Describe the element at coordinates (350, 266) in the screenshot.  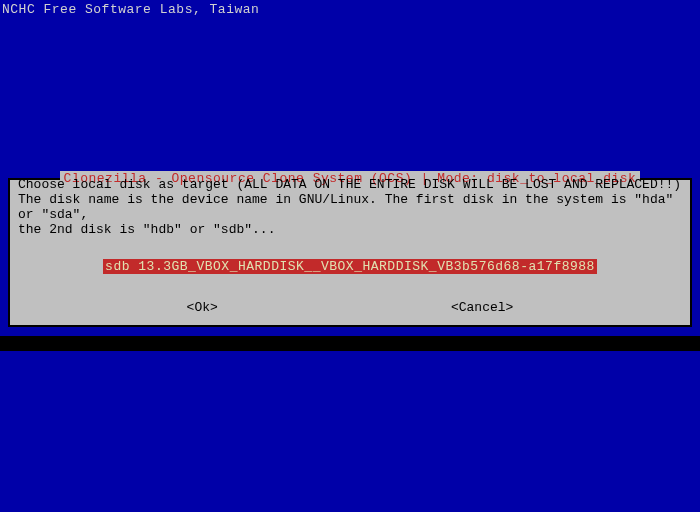
I see `disk-option-selected: sdb 13.3GB_VBOX_HARDDISK__VBOX_HARDDISK_…` at that location.